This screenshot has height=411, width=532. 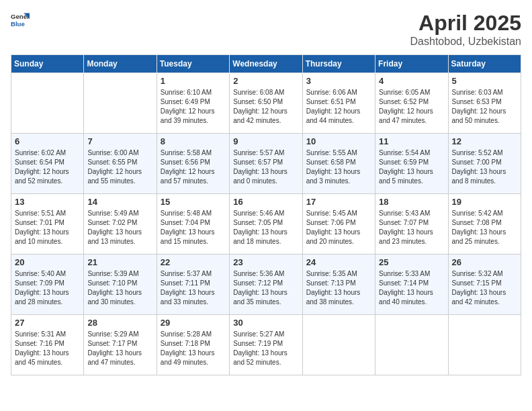 What do you see at coordinates (266, 103) in the screenshot?
I see `calendar-week-row: 1Sunrise: 6:10 AM Sunset: 6:49 PM Daylig…` at bounding box center [266, 103].